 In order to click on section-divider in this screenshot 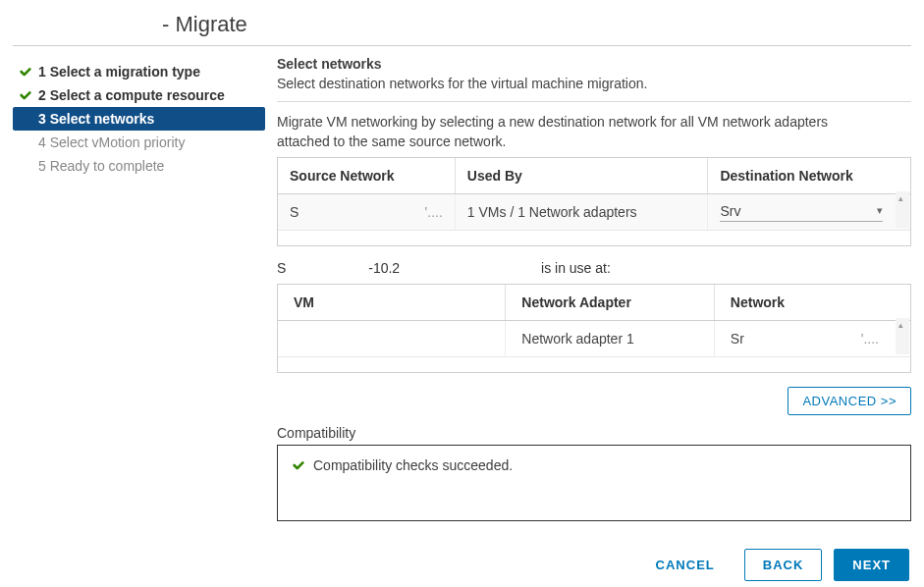, I will do `click(594, 102)`.